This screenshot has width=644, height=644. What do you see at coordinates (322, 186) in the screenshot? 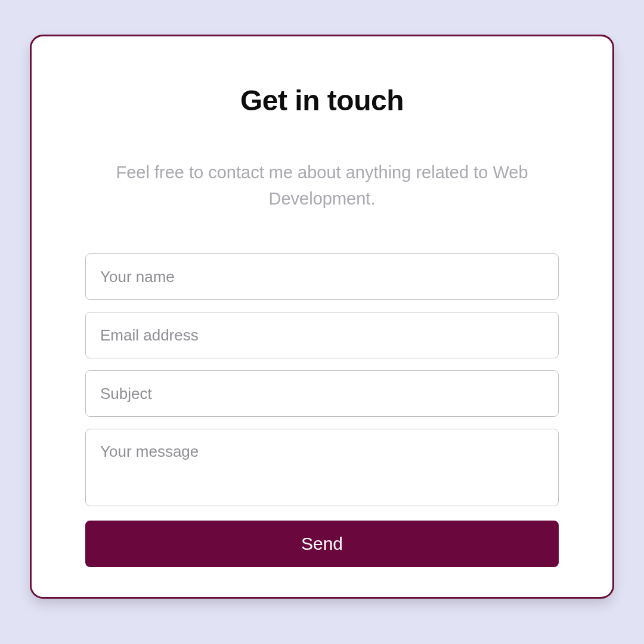
I see `page-subtitle: Feel free to contact me about anything r…` at bounding box center [322, 186].